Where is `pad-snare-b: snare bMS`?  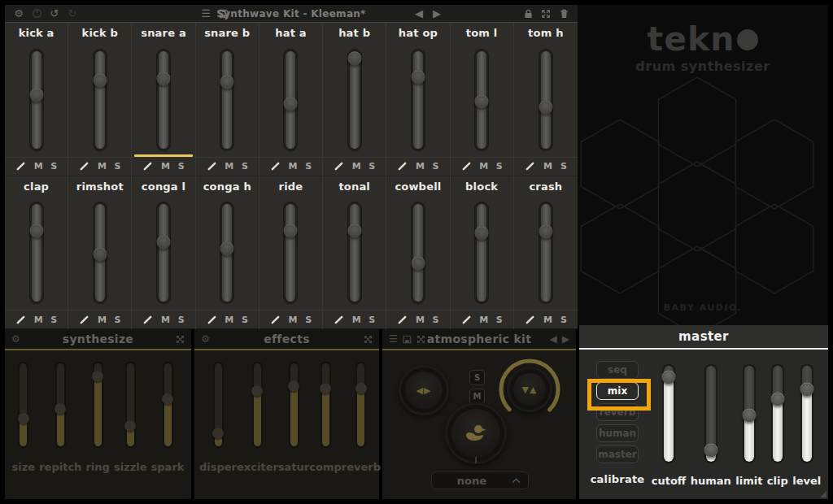 pad-snare-b: snare bMS is located at coordinates (228, 99).